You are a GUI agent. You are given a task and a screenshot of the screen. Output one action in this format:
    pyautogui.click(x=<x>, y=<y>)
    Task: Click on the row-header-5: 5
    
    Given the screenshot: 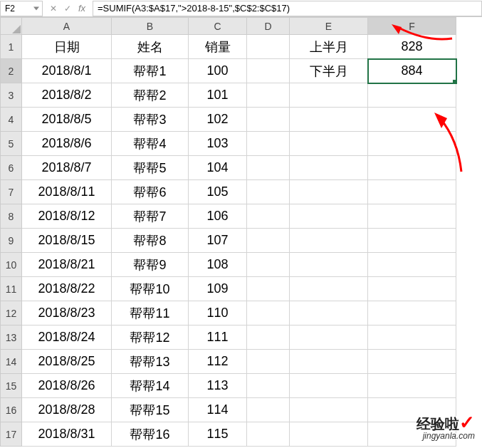 What is the action you would take?
    pyautogui.click(x=11, y=144)
    